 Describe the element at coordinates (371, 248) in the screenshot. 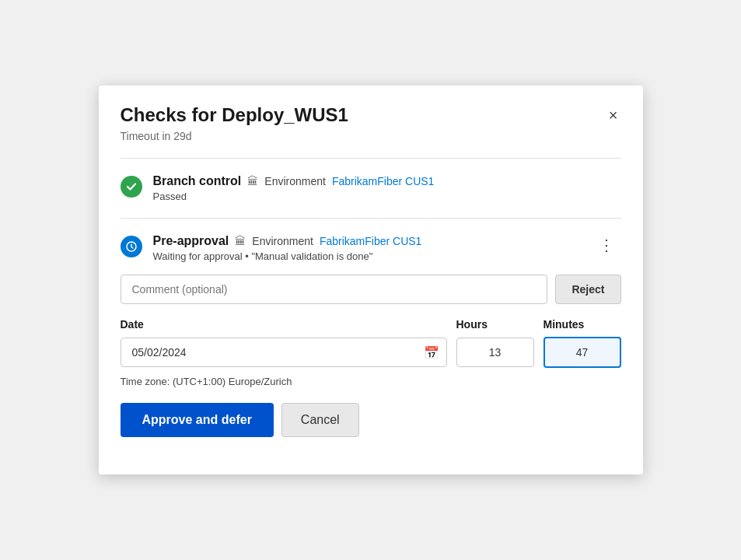

I see `pre-approval-header: Pre-approval 🏛 Environment FabrikamFiber…` at that location.